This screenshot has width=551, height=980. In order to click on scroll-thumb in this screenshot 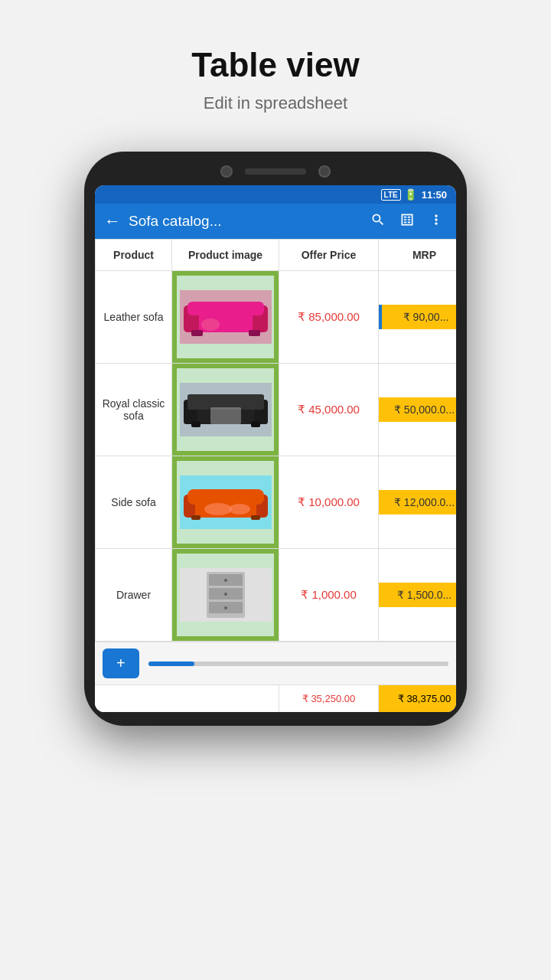, I will do `click(171, 664)`.